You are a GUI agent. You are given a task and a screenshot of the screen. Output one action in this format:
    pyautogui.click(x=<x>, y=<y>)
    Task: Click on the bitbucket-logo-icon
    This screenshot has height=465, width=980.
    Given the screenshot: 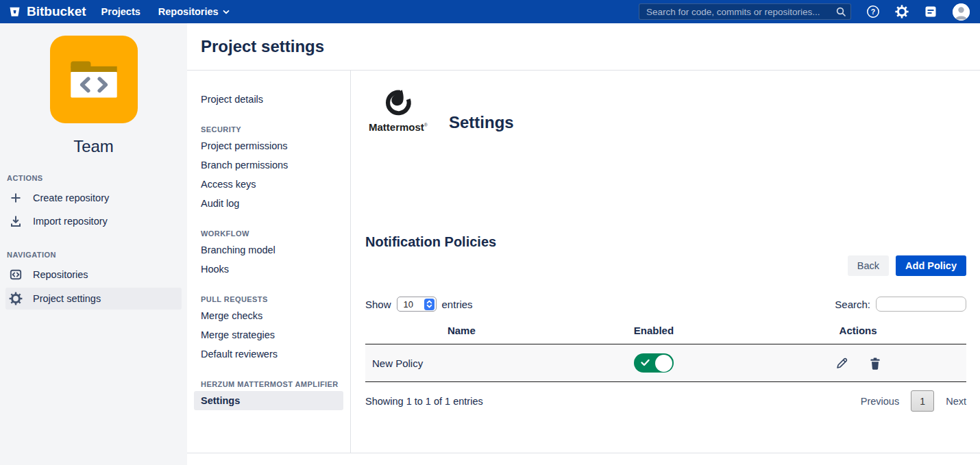 What is the action you would take?
    pyautogui.click(x=15, y=12)
    